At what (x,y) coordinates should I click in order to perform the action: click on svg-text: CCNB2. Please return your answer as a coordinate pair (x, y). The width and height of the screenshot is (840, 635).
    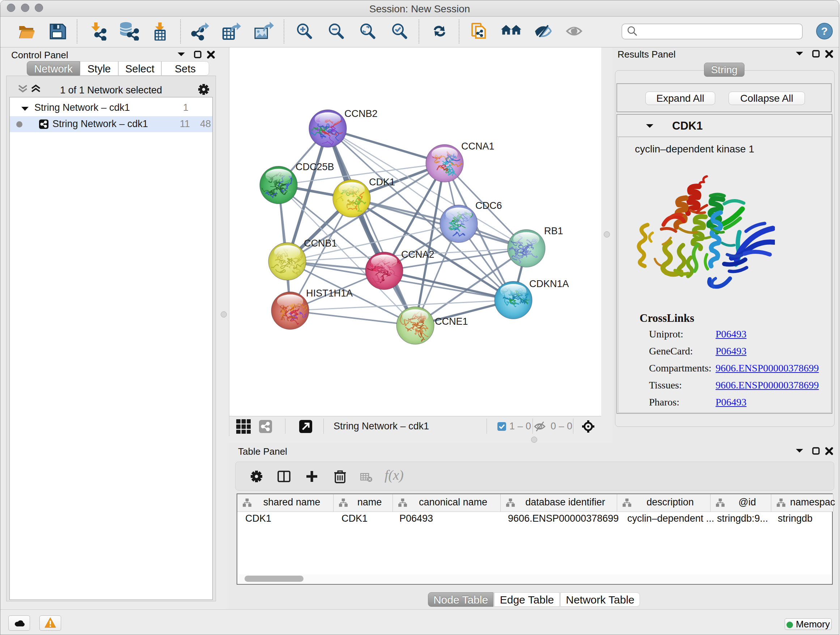
    Looking at the image, I should click on (361, 114).